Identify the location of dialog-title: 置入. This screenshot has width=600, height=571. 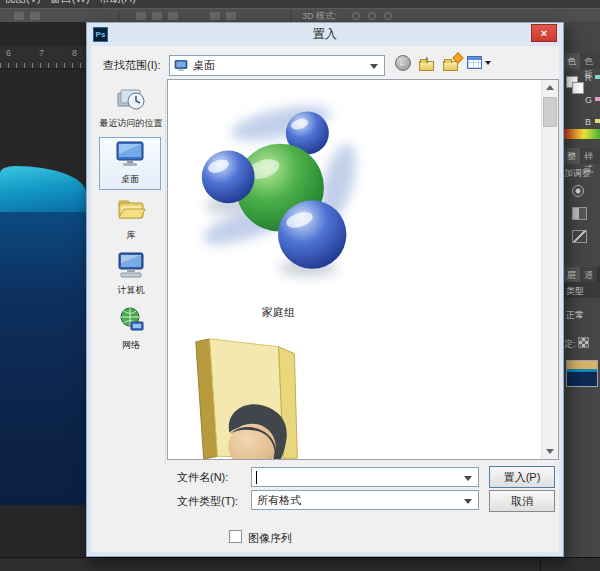
(325, 34).